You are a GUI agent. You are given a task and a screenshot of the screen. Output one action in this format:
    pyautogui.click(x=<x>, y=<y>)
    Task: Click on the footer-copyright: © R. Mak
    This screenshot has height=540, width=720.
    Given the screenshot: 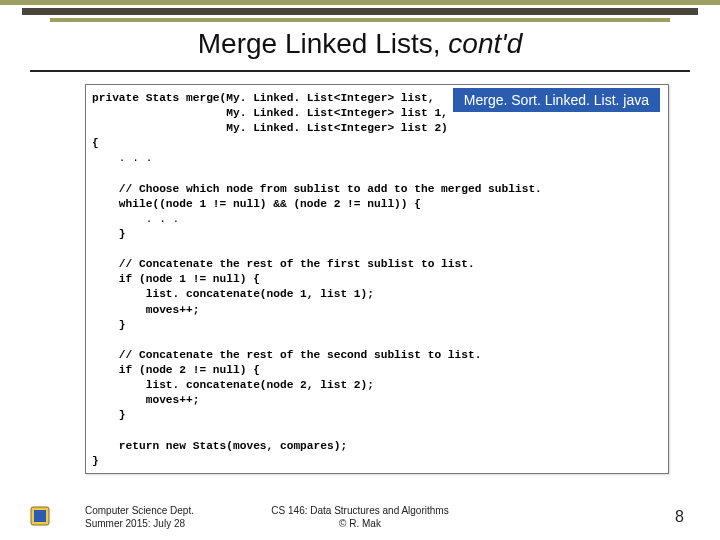 What is the action you would take?
    pyautogui.click(x=360, y=524)
    